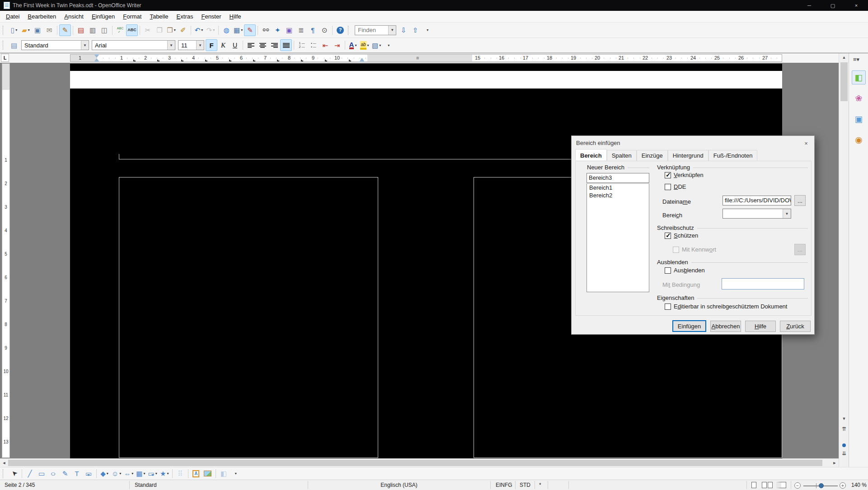  Describe the element at coordinates (688, 155) in the screenshot. I see `dialog-tab-hintergrund: Hintergrund` at that location.